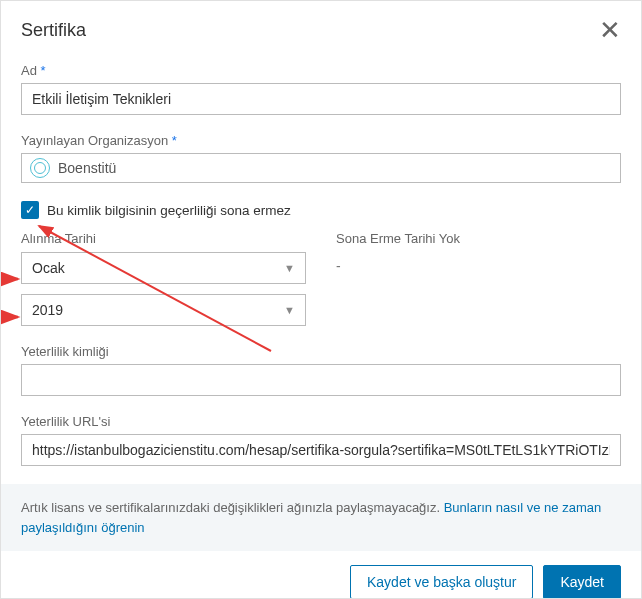 The width and height of the screenshot is (642, 599). I want to click on footer-note: Artık lisans ve sertifikalarınızdaki değ…, so click(321, 518).